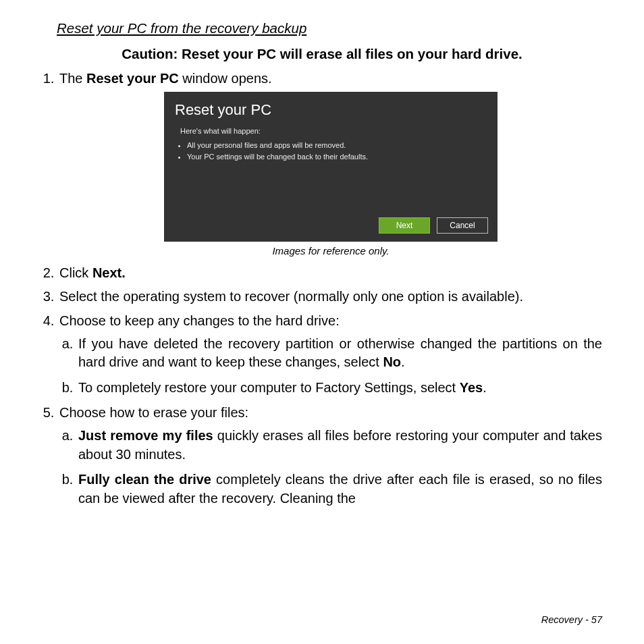 This screenshot has width=644, height=644. I want to click on bold-text: Reset your PC, so click(132, 78).